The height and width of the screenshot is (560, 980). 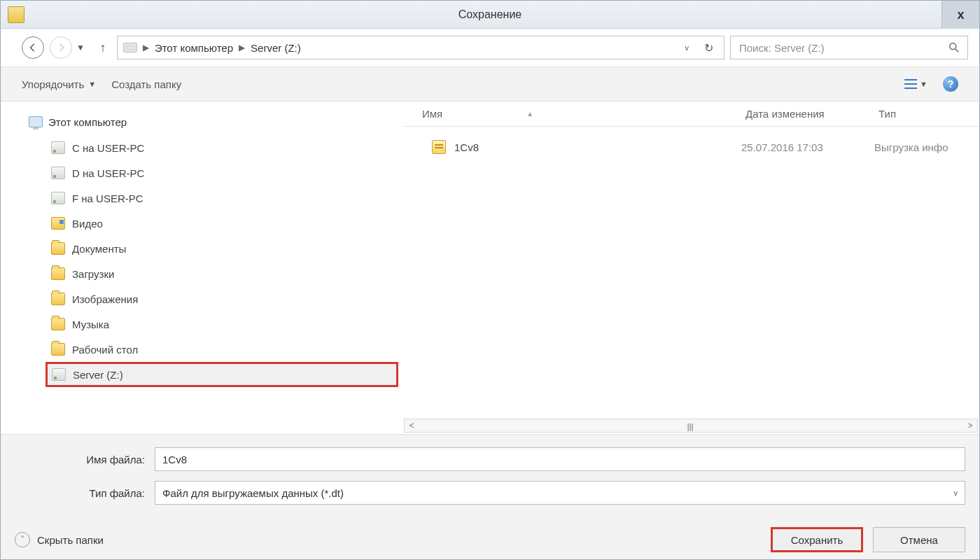 I want to click on chevron-down-icon: v, so click(x=956, y=493).